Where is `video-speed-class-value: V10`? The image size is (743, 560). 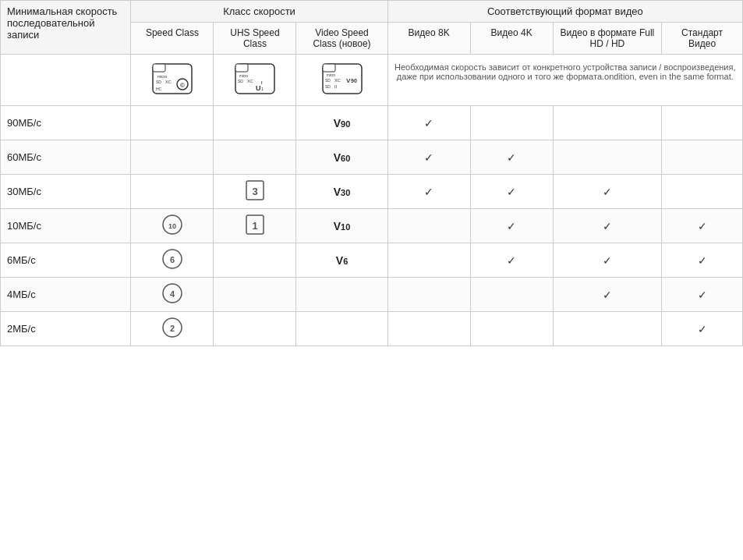
video-speed-class-value: V10 is located at coordinates (341, 226).